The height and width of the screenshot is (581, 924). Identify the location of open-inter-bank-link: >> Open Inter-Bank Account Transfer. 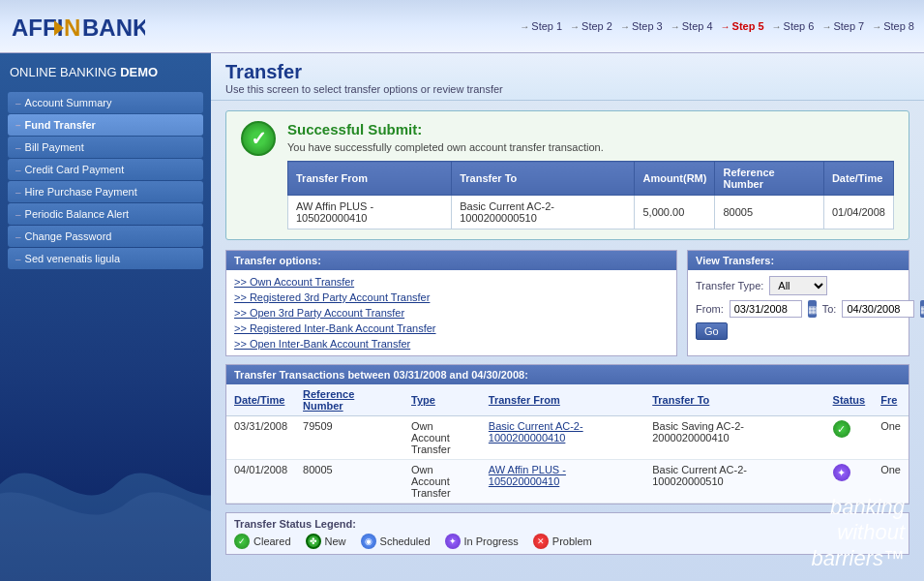
(451, 344).